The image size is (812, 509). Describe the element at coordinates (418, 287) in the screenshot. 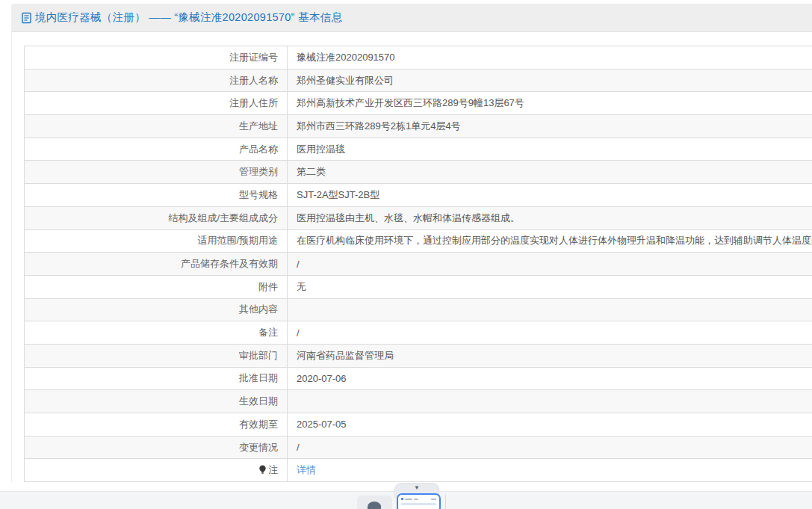

I see `table-row: 附件 无` at that location.